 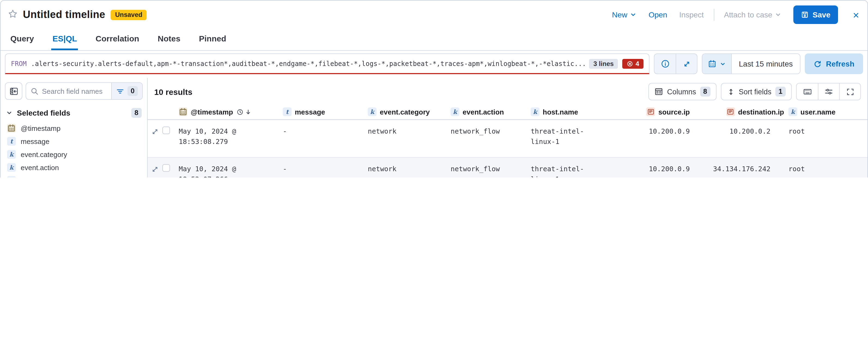 What do you see at coordinates (816, 15) in the screenshot?
I see `save-button: Save` at bounding box center [816, 15].